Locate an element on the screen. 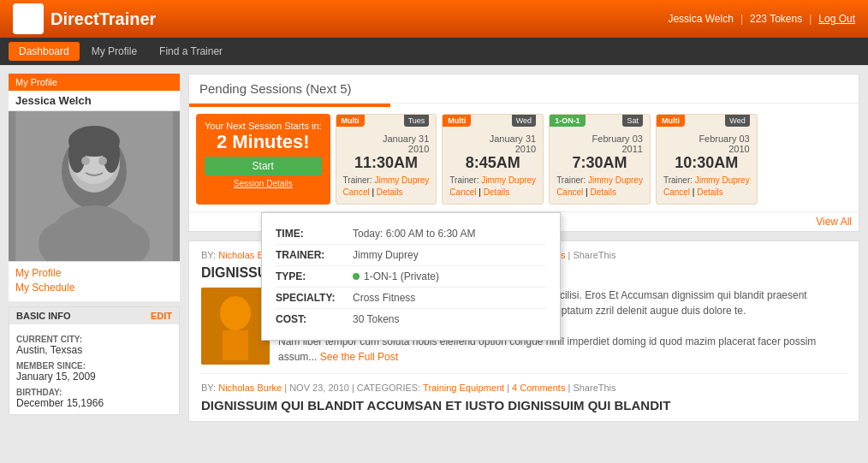 The height and width of the screenshot is (463, 868). session-trainer-1: Trainer: Jimmy Duprey is located at coordinates (493, 180).